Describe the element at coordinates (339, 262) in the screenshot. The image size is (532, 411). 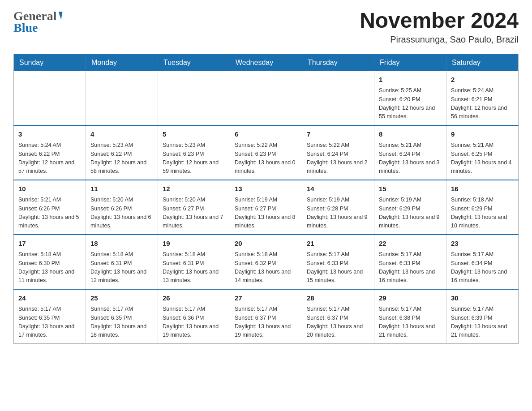
I see `calendar-cell: 21Sunrise: 5:17 AM Sunset: 6:33 PM Dayli…` at that location.